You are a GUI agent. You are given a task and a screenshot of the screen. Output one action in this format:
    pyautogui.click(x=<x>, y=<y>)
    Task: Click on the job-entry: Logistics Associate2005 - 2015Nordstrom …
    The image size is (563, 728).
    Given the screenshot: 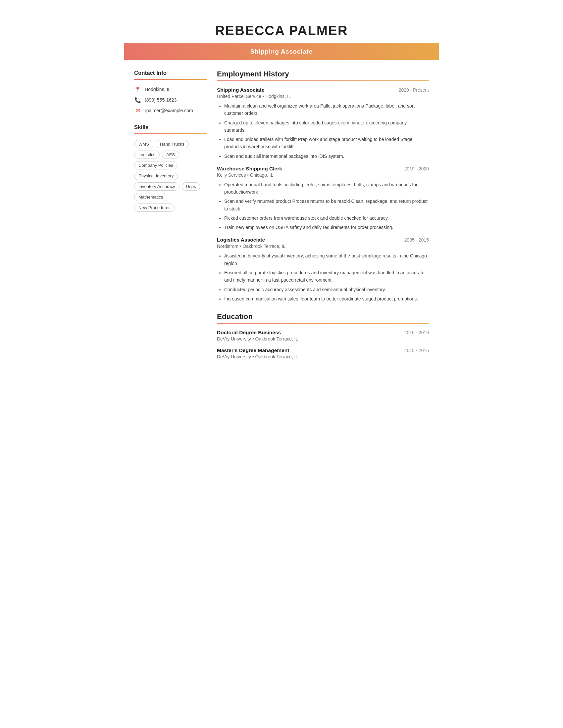 What is the action you would take?
    pyautogui.click(x=323, y=270)
    